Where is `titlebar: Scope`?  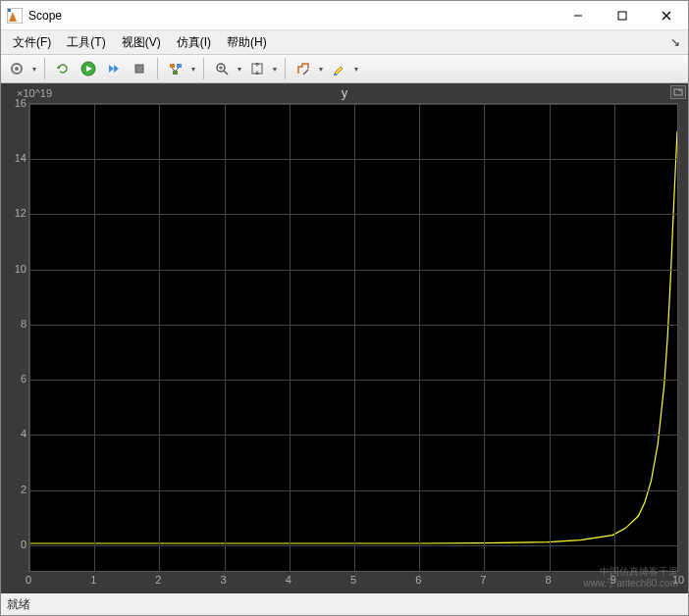 titlebar: Scope is located at coordinates (344, 16).